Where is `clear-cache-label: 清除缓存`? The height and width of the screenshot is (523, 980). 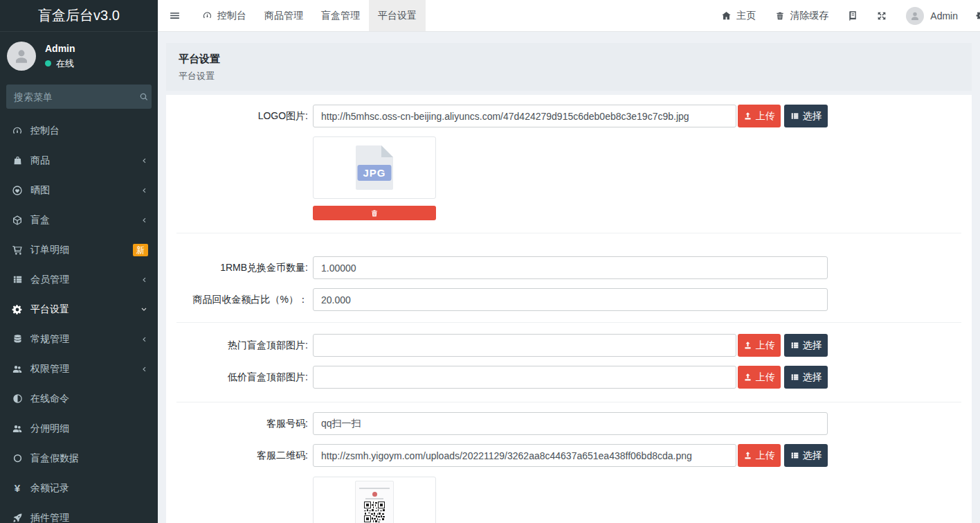 clear-cache-label: 清除缓存 is located at coordinates (809, 16).